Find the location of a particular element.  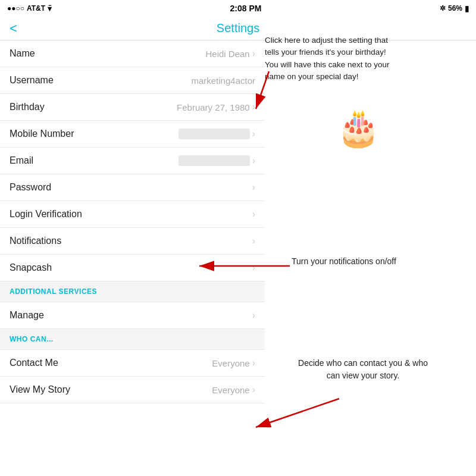

manage-annotation-text: Decide who can contact you & whocan view… is located at coordinates (363, 369).